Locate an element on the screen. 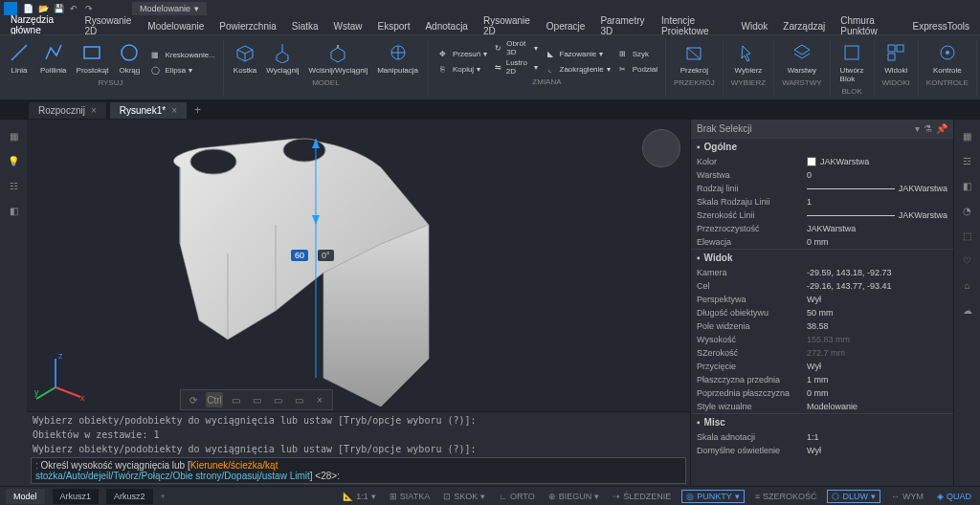 The width and height of the screenshot is (980, 505). cmd-close-icon: × is located at coordinates (320, 400).